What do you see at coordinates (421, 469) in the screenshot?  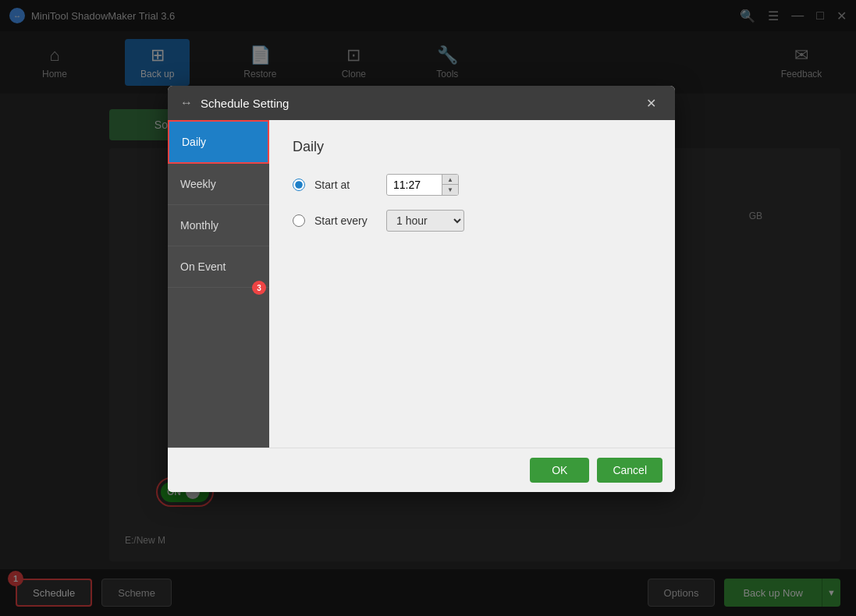 I see `dialog-footer: OK Cancel` at bounding box center [421, 469].